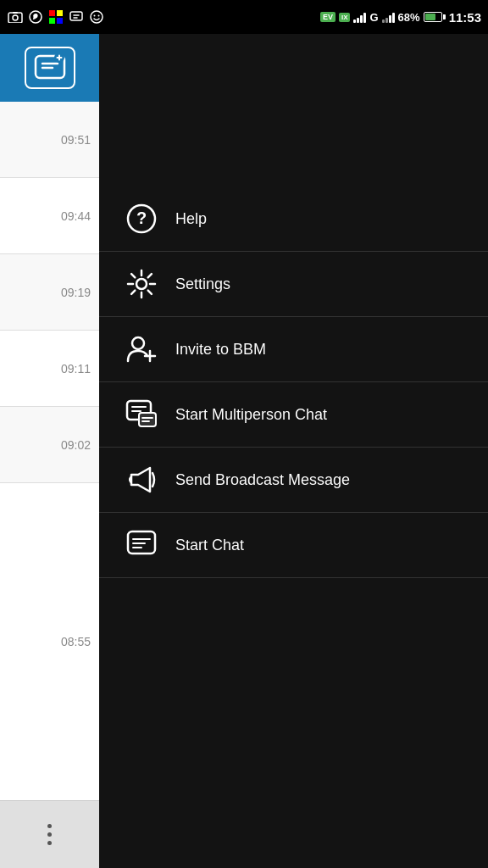  What do you see at coordinates (345, 17) in the screenshot?
I see `ix-label: IX` at bounding box center [345, 17].